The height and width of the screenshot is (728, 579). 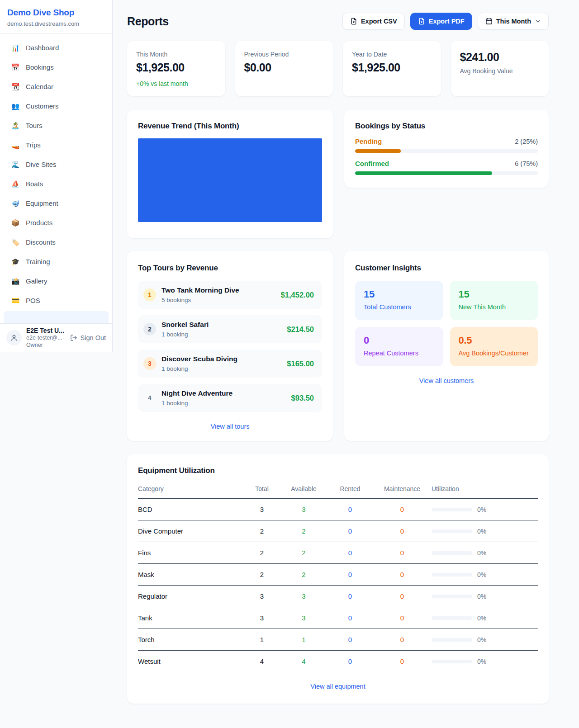 I want to click on graduation-cap-icon: 🎓, so click(x=15, y=261).